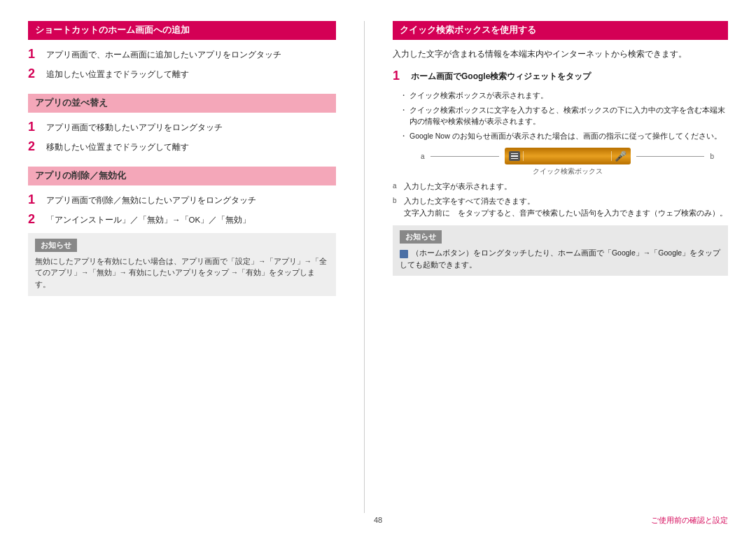 This screenshot has width=756, height=534. I want to click on notice-icon-home, so click(404, 254).